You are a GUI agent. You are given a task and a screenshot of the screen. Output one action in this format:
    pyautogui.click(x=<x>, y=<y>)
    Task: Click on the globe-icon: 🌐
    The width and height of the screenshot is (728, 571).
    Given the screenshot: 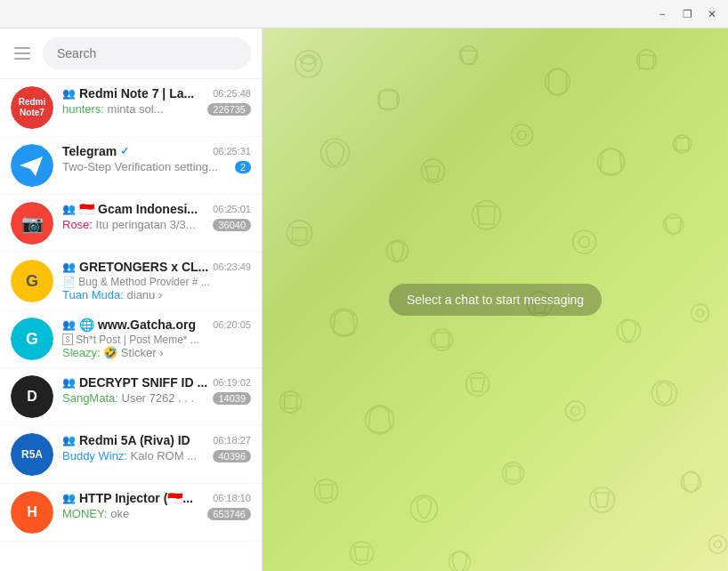 What is the action you would take?
    pyautogui.click(x=87, y=325)
    